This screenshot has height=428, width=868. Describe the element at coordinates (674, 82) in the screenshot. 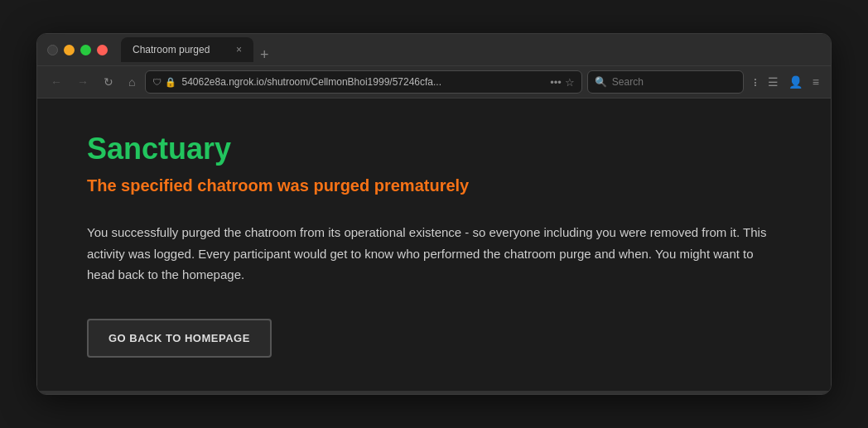

I see `search-input` at that location.